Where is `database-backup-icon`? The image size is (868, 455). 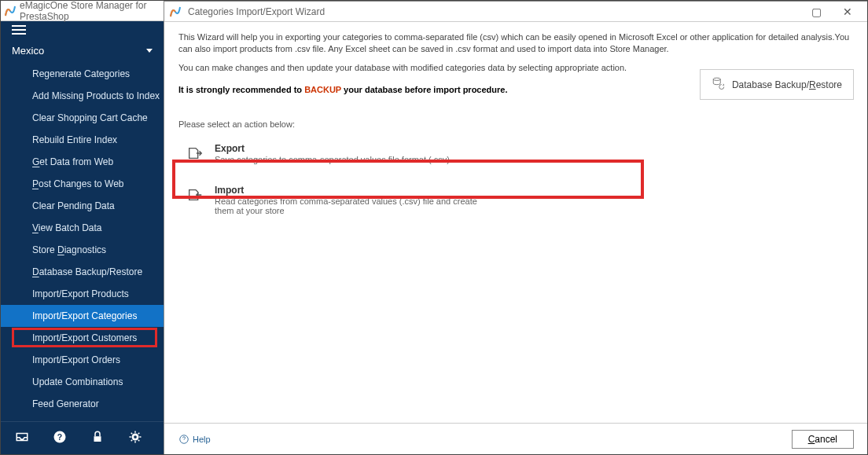
database-backup-icon is located at coordinates (719, 85).